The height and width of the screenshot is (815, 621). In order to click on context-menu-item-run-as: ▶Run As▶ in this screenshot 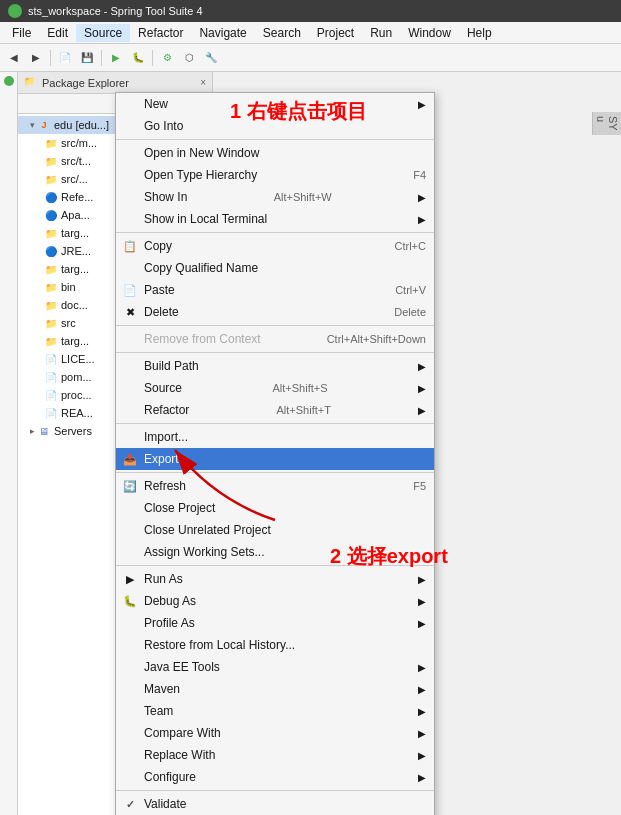, I will do `click(275, 579)`.